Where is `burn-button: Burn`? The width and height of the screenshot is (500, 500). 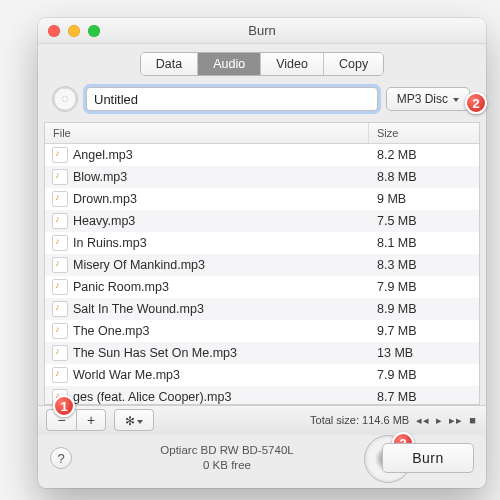
burn-button: Burn is located at coordinates (428, 458).